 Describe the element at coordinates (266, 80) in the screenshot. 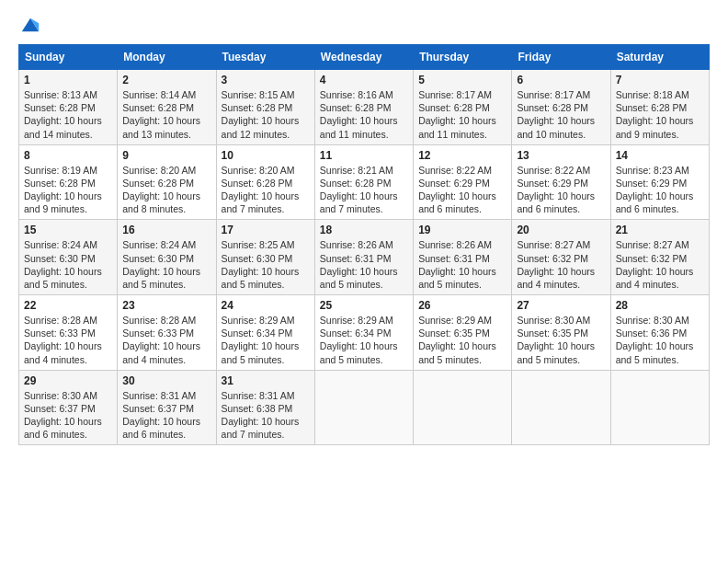

I see `day-number: 3` at that location.